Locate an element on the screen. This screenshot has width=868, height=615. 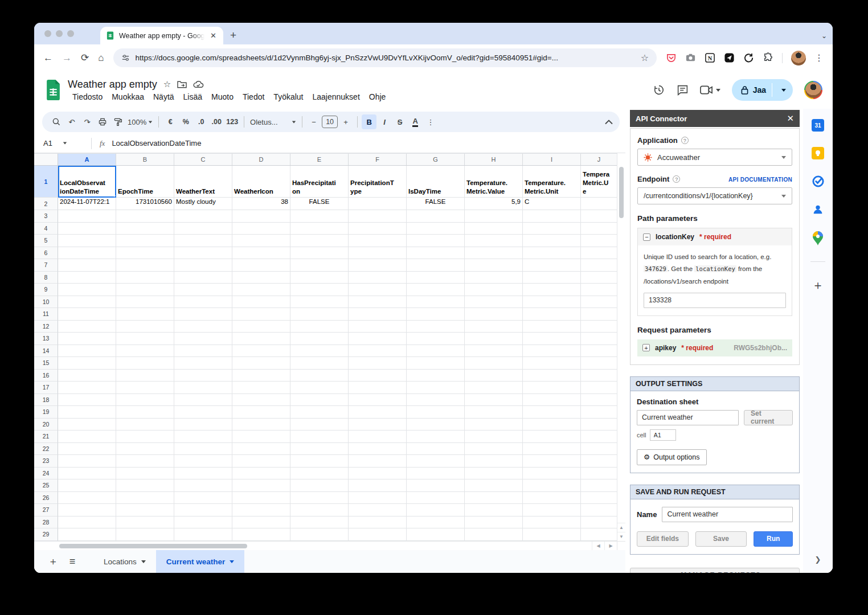
cell-D28 is located at coordinates (261, 523).